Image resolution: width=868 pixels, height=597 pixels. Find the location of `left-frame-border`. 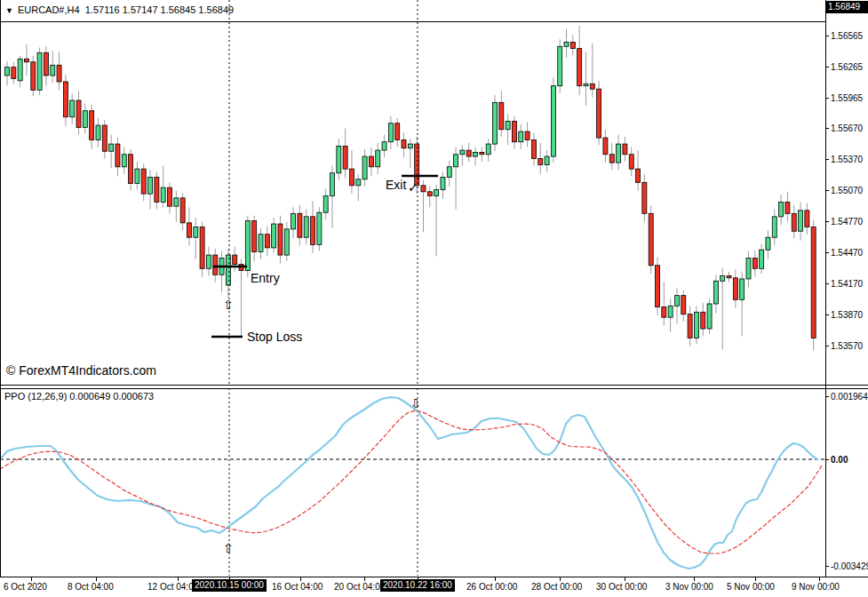

left-frame-border is located at coordinates (0, 289).